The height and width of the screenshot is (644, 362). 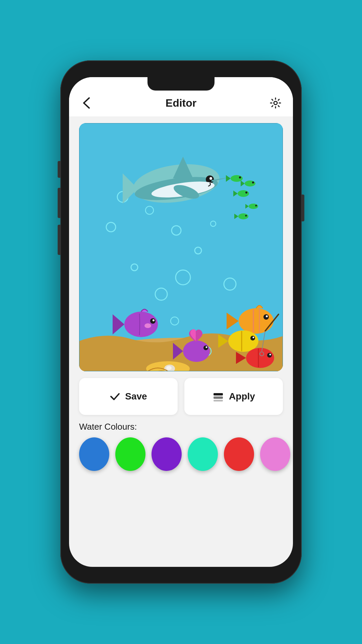 I want to click on colour-swatch-teal, so click(x=203, y=454).